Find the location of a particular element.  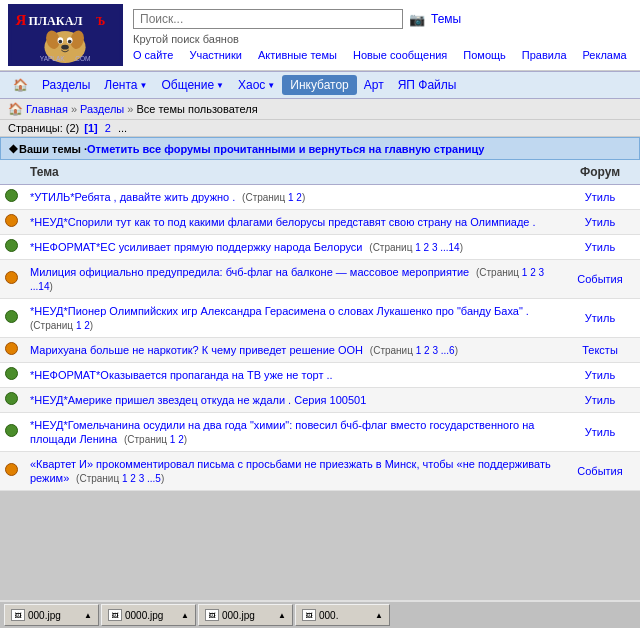

nav-link-0: О сайте is located at coordinates (153, 55).